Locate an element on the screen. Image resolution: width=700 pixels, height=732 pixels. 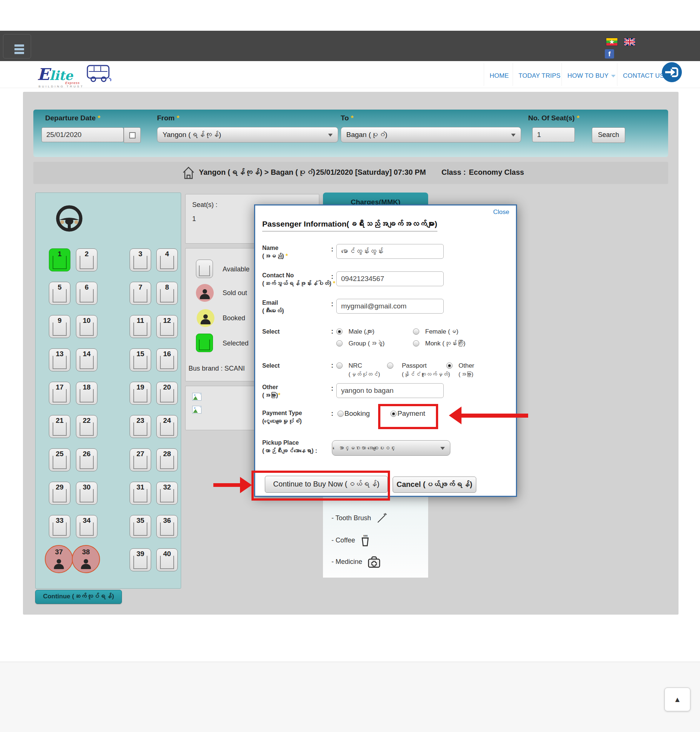
seat-36: 36 is located at coordinates (167, 526).